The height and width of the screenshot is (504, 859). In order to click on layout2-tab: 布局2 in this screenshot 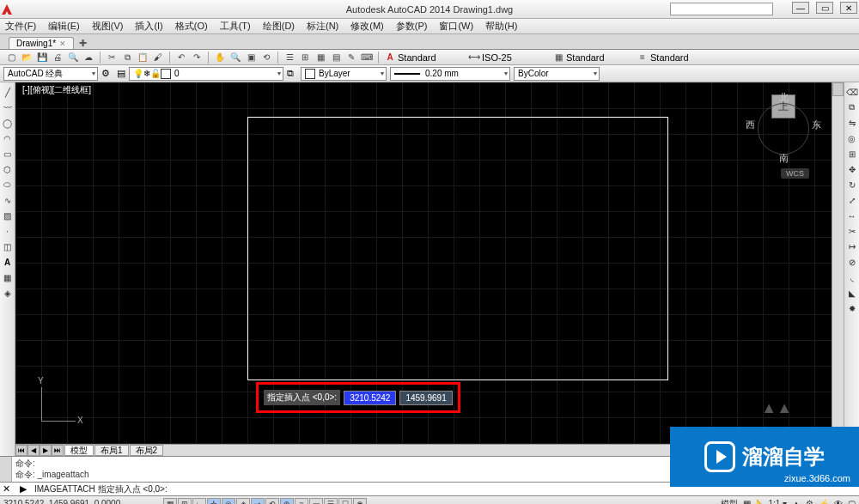, I will do `click(147, 450)`.